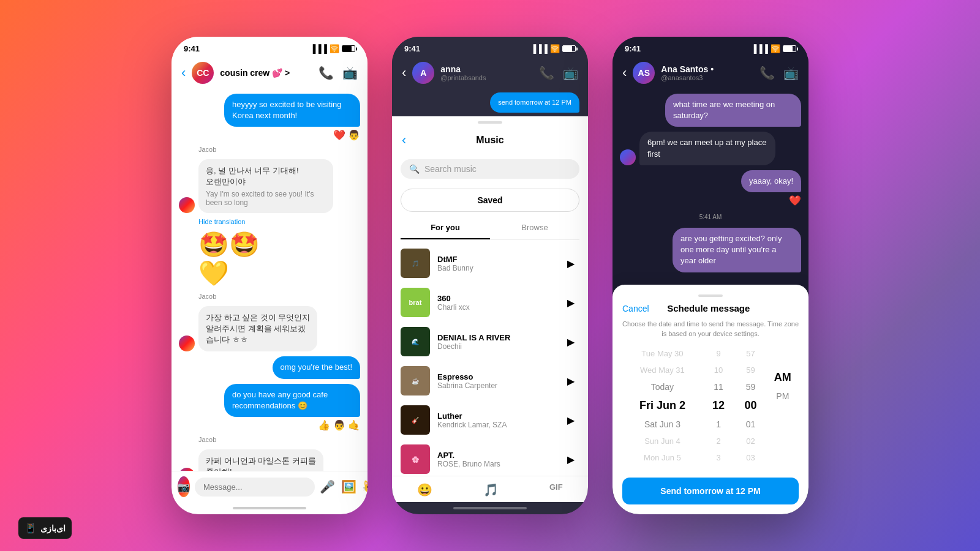  Describe the element at coordinates (415, 342) in the screenshot. I see `album-art-inner-2: 🌊` at that location.